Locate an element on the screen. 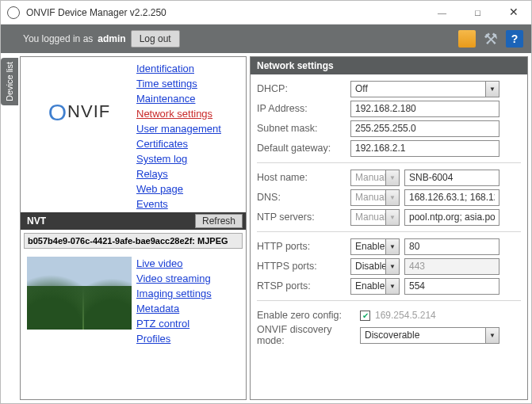 This screenshot has width=532, height=404. app-icon is located at coordinates (13, 13).